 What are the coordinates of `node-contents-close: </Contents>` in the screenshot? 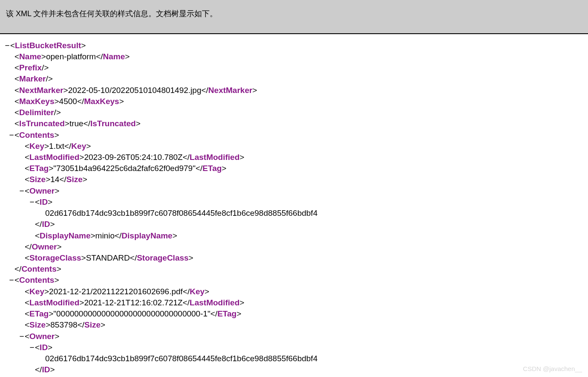 It's located at (294, 269).